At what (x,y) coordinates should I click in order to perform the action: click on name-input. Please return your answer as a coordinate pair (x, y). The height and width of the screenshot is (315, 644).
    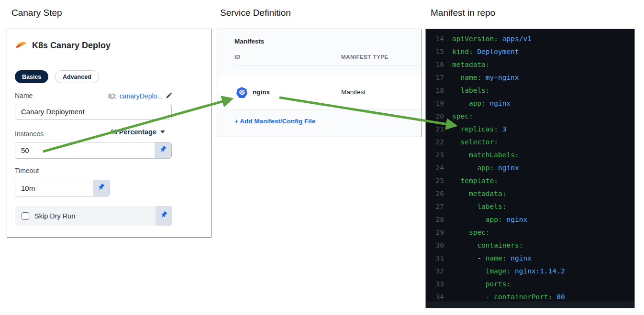
    Looking at the image, I should click on (93, 112).